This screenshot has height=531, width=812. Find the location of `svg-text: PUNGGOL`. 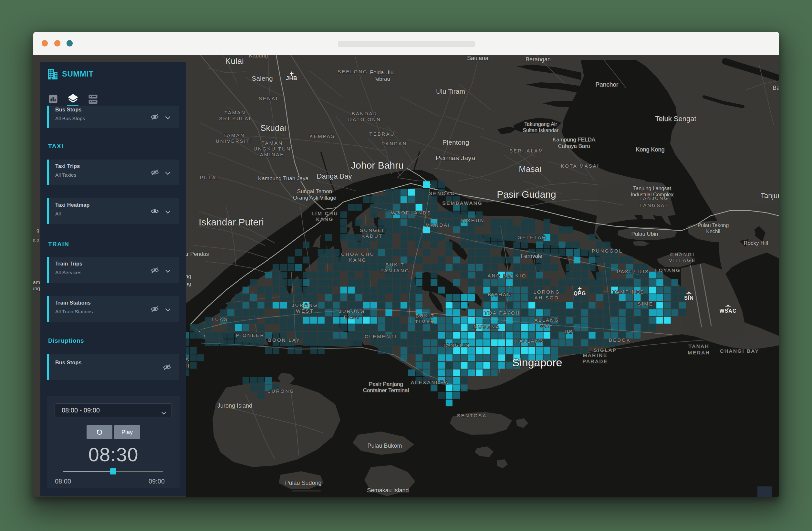

svg-text: PUNGGOL is located at coordinates (607, 251).